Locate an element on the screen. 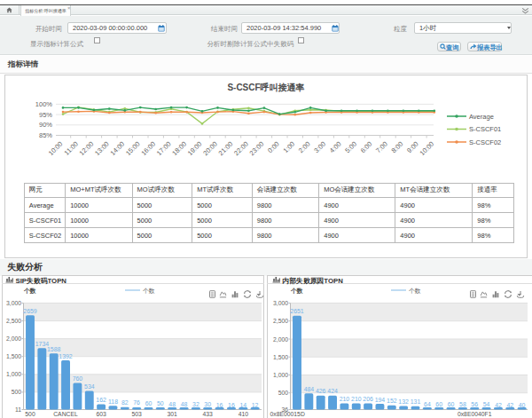  svg-text: 8:00 is located at coordinates (397, 147).